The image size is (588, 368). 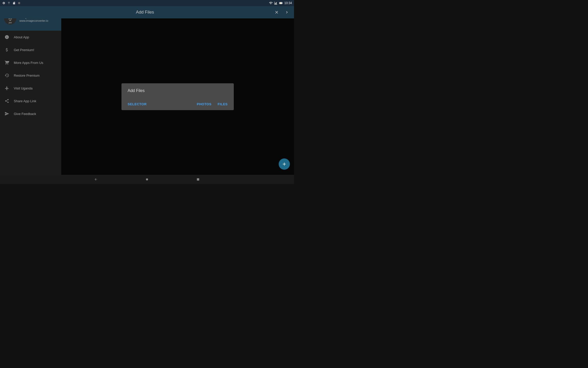 I want to click on drawer-app-url: www.imageconverter.io, so click(x=34, y=21).